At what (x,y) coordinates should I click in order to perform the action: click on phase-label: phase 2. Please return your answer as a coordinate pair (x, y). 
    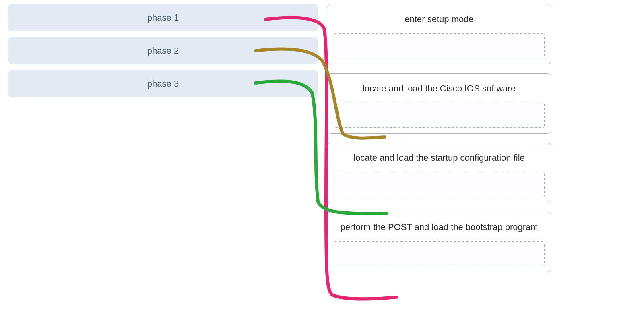
    Looking at the image, I should click on (163, 51).